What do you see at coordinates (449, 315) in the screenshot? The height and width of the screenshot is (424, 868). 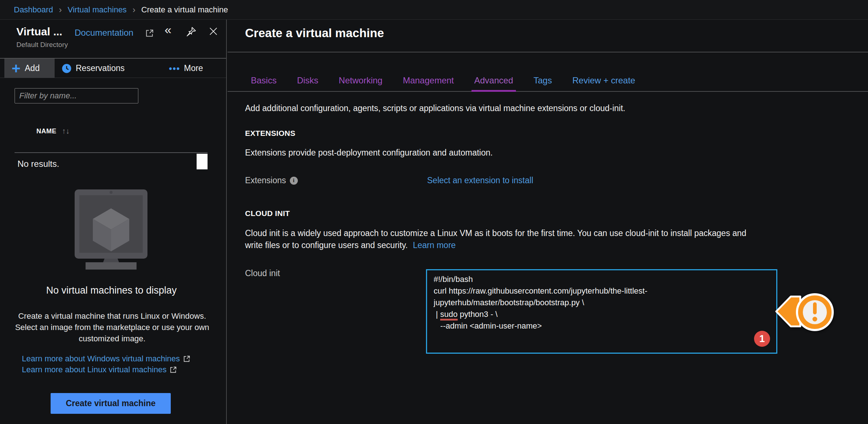 I see `misspelled-word-underline: sudo` at bounding box center [449, 315].